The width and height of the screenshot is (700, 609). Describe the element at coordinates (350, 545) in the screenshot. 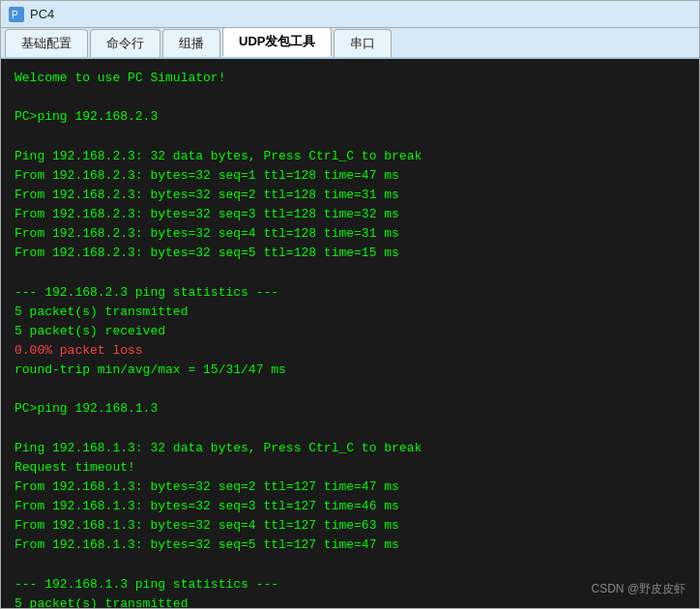

I see `terminal-line: From 192.168.1.3: bytes=32 seq=5 ttl=127…` at that location.